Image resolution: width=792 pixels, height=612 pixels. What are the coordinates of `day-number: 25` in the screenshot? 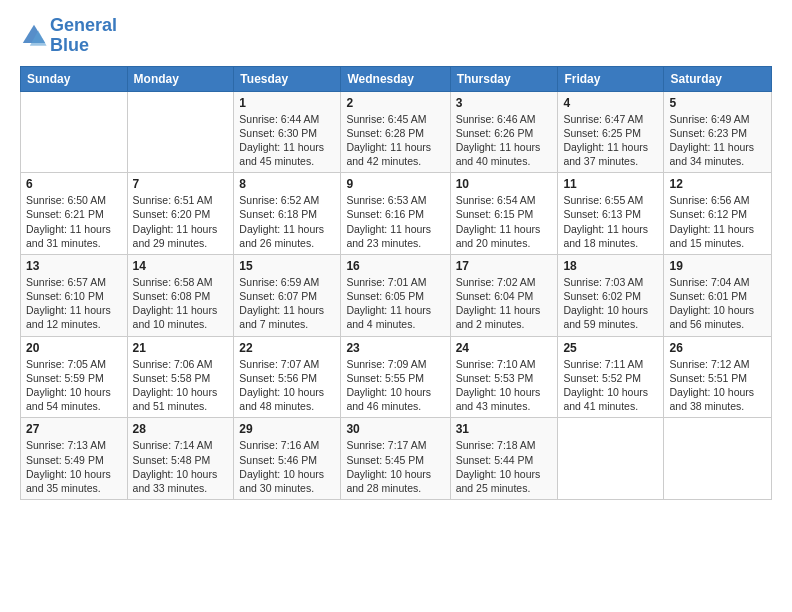 It's located at (610, 348).